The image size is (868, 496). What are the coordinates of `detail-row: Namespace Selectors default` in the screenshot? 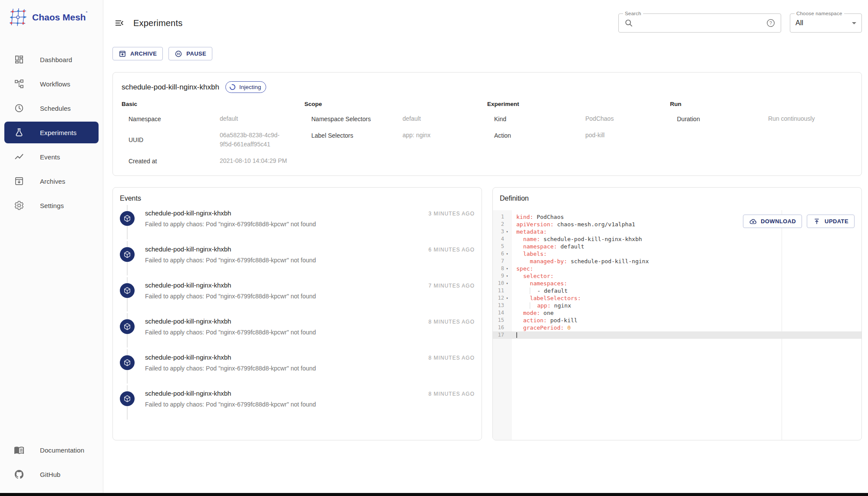 It's located at (396, 119).